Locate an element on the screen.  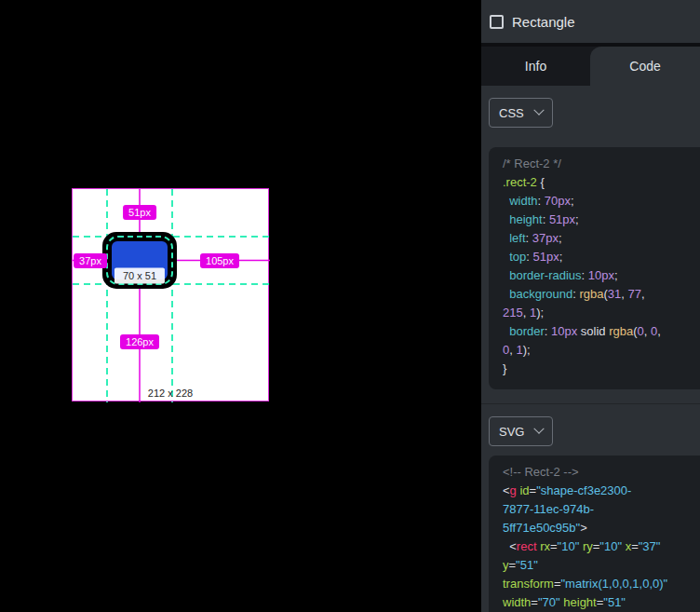
selected-shape-title: Rectangle is located at coordinates (544, 22).